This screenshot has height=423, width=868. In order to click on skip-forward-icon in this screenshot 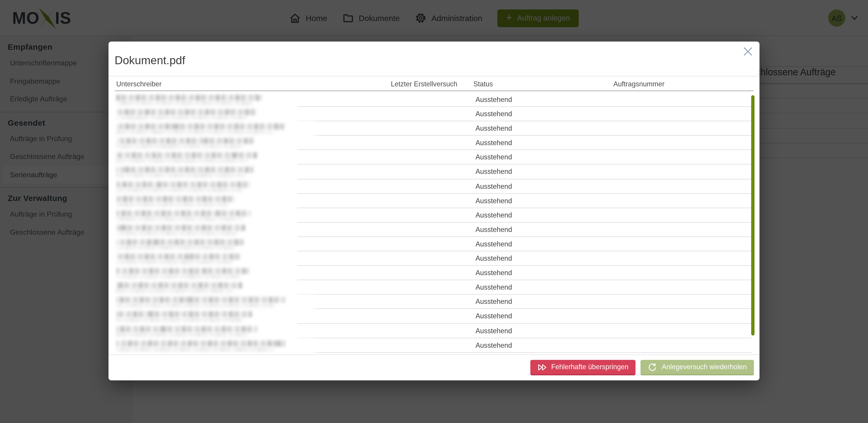, I will do `click(542, 367)`.